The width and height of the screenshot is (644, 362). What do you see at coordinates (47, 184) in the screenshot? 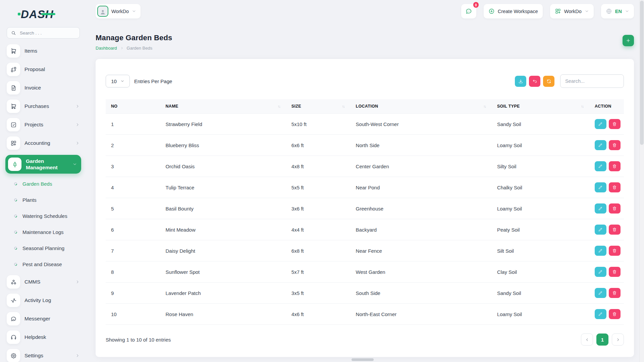
I see `sidebar-subitem-garden-beds: Garden Beds` at bounding box center [47, 184].